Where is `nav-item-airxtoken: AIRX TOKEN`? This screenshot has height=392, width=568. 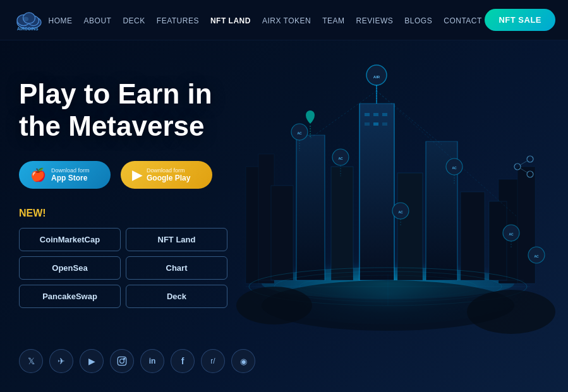 nav-item-airxtoken: AIRX TOKEN is located at coordinates (287, 20).